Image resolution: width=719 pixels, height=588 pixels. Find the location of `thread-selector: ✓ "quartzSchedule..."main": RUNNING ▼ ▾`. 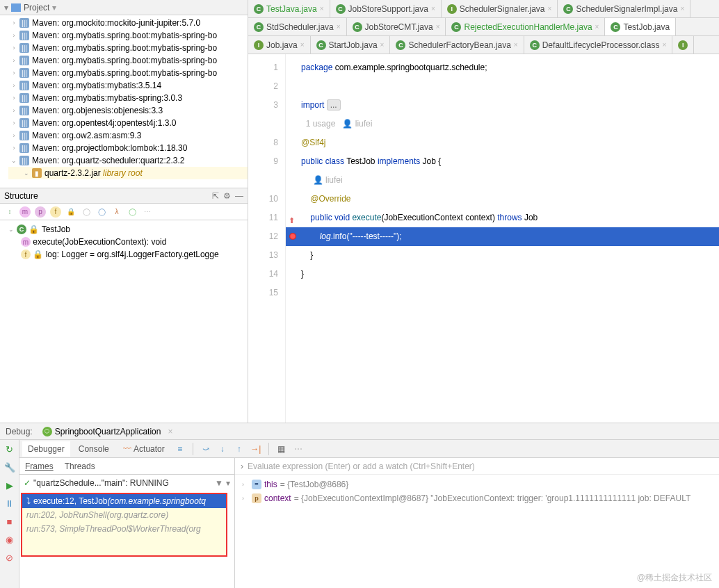

thread-selector: ✓ "quartzSchedule..."main": RUNNING ▼ ▾ is located at coordinates (127, 483).